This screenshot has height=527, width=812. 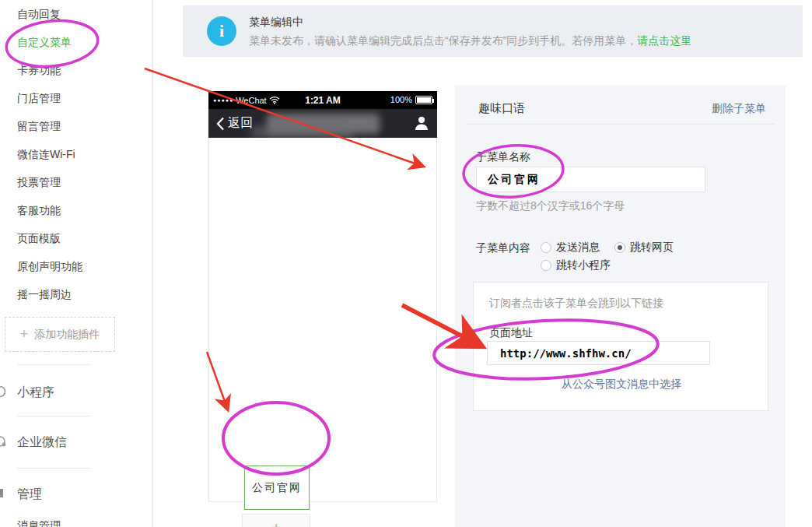 I want to click on sidebar-item-custom-menu: 自定义菜单, so click(x=44, y=44).